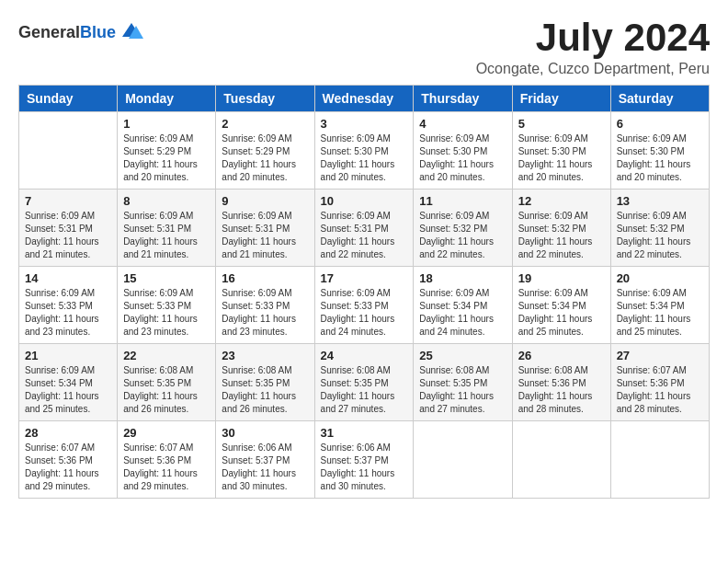 The width and height of the screenshot is (728, 563). Describe the element at coordinates (68, 383) in the screenshot. I see `calendar-cell: 21Sunrise: 6:09 AMSunset: 5:34 PMDayligh…` at that location.